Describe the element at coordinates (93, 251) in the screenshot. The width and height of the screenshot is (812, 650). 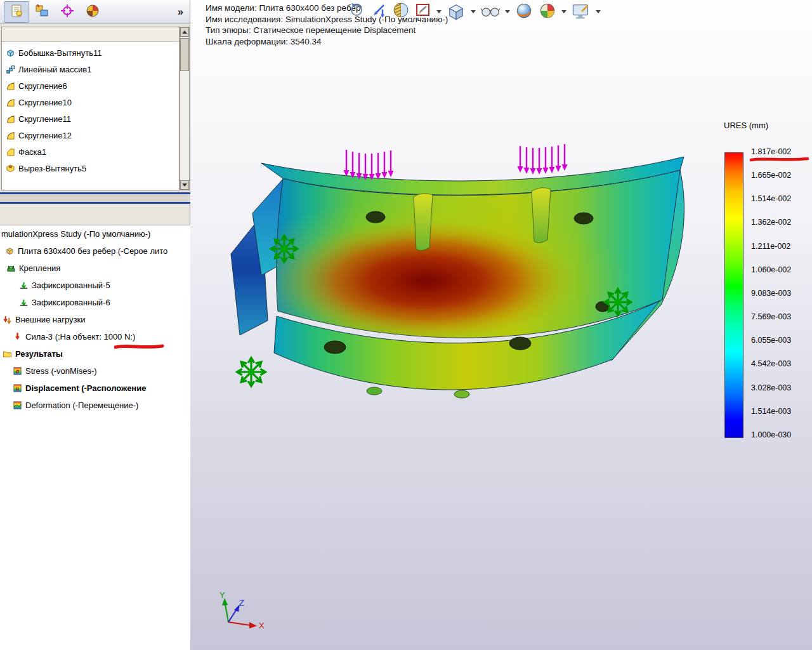
I see `study-item-label: Плита 630x400 без ребер (-Серое лито` at that location.